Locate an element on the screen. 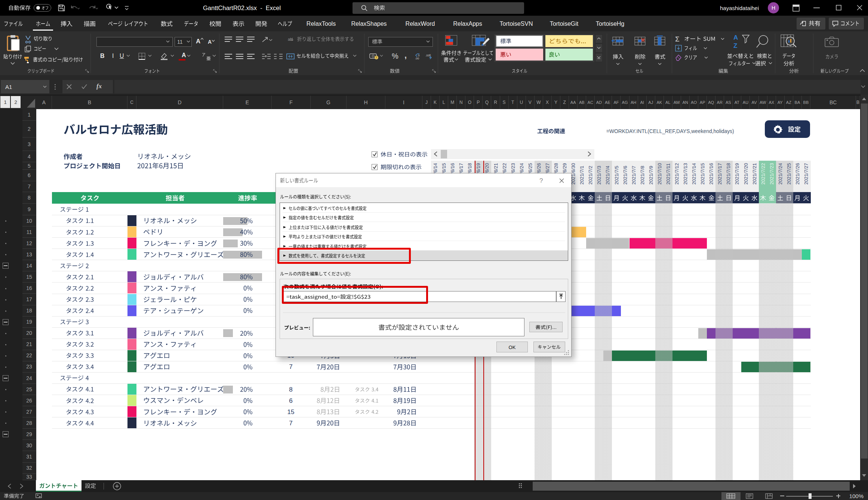 The image size is (868, 500). svg-text: A is located at coordinates (736, 37).